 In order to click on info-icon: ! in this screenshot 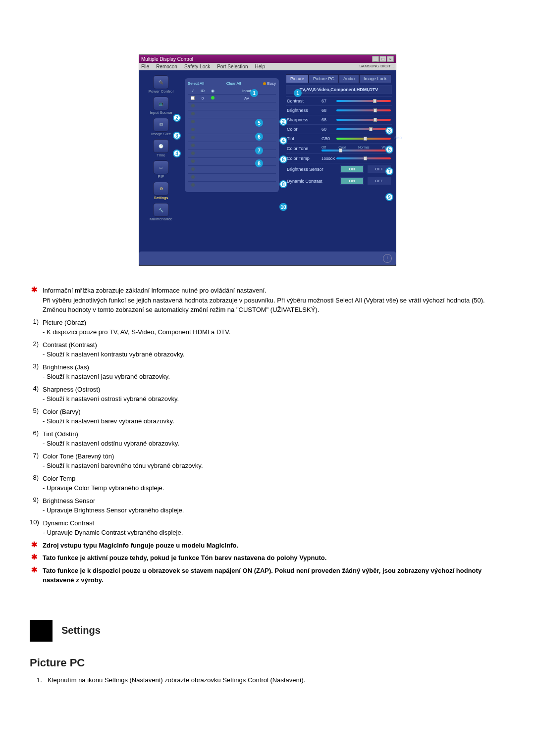, I will do `click(387, 258)`.